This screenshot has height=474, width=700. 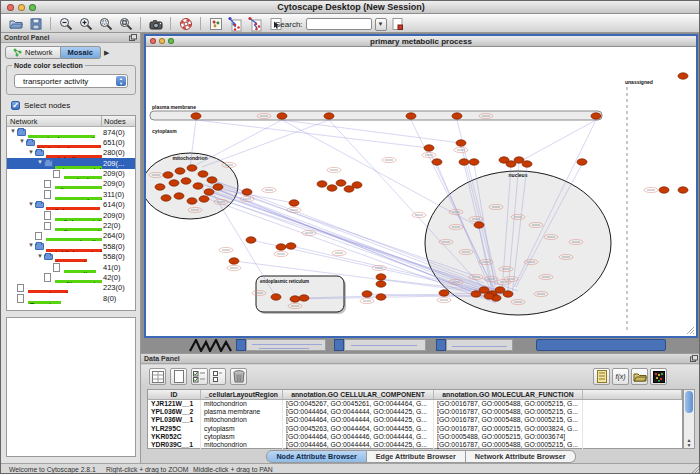 I want to click on attribute-list-icon, so click(x=602, y=376).